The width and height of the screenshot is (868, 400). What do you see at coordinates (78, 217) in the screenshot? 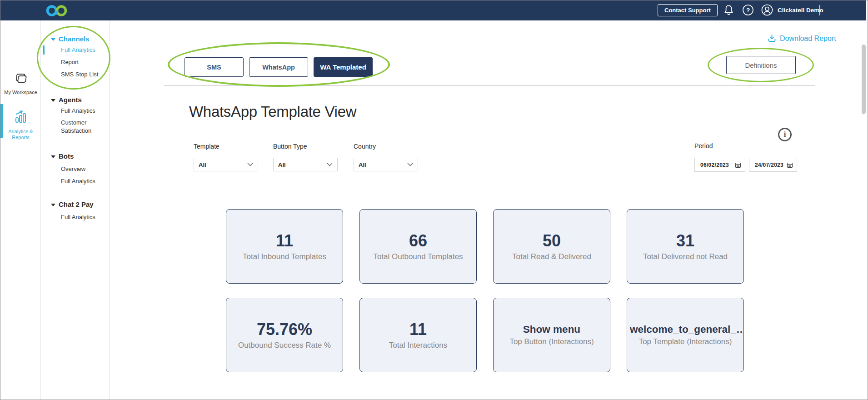
I see `sidebar-item-chat2pay-full-analytics: Full Analytics` at bounding box center [78, 217].